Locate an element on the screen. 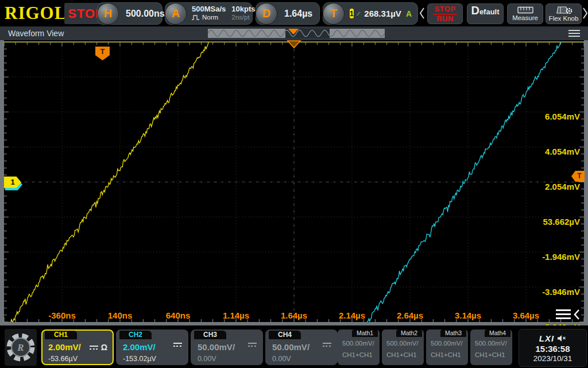 Image resolution: width=588 pixels, height=368 pixels. time-per-point: 2ns/pt is located at coordinates (243, 17).